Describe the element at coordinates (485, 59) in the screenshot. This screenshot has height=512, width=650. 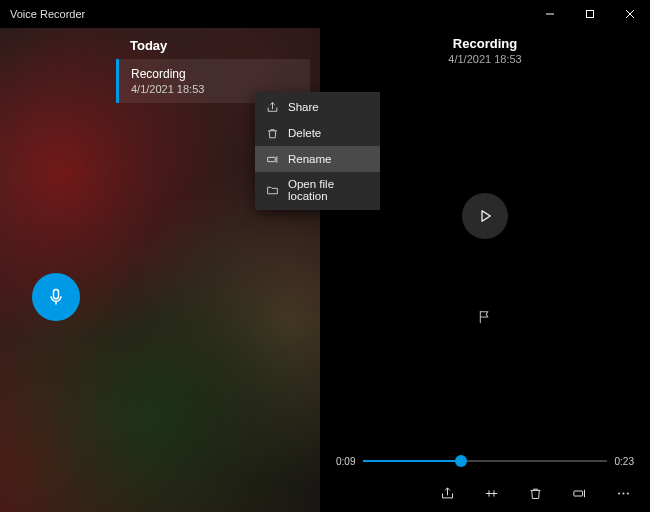
I see `detail-subtitle: 4/1/2021 18:53` at that location.